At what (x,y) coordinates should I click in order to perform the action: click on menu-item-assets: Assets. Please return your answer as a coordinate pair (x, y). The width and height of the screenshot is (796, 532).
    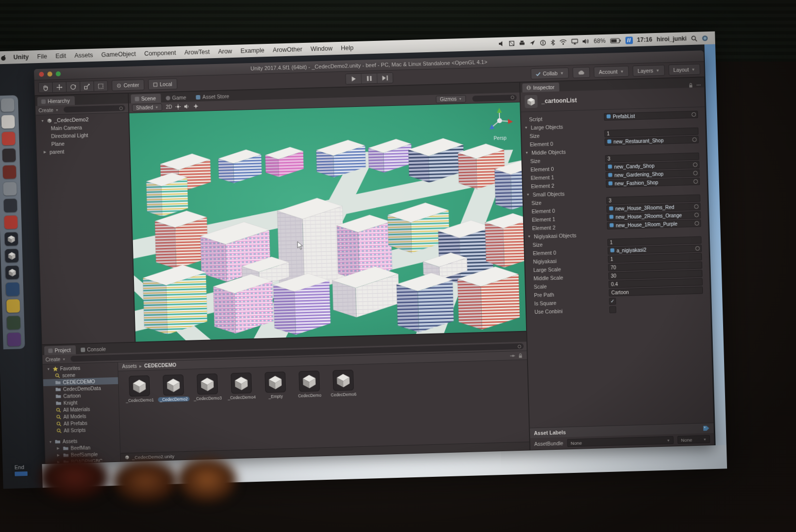
    Looking at the image, I should click on (84, 55).